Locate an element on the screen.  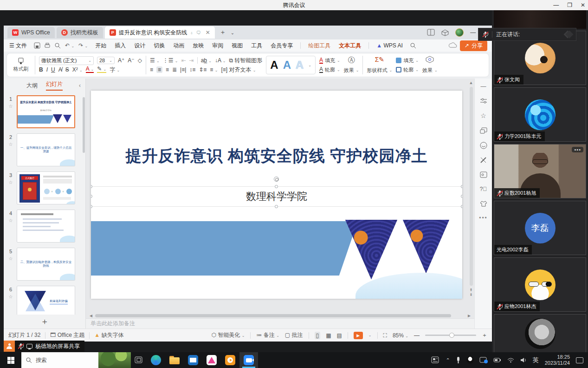
shape-fill-button: 填充⌄ is located at coordinates (407, 60).